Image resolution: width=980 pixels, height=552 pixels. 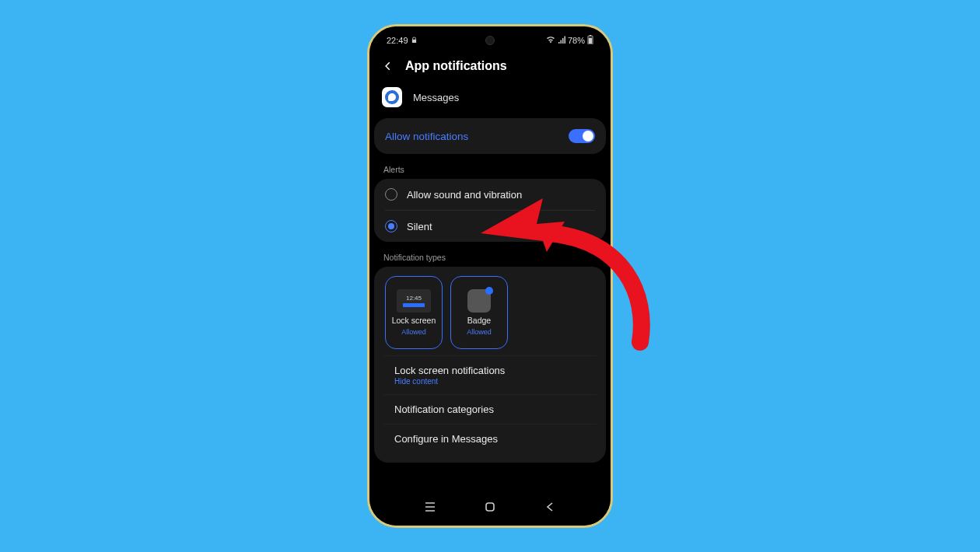 I want to click on allow-notifications-row: Allow notifications, so click(x=490, y=136).